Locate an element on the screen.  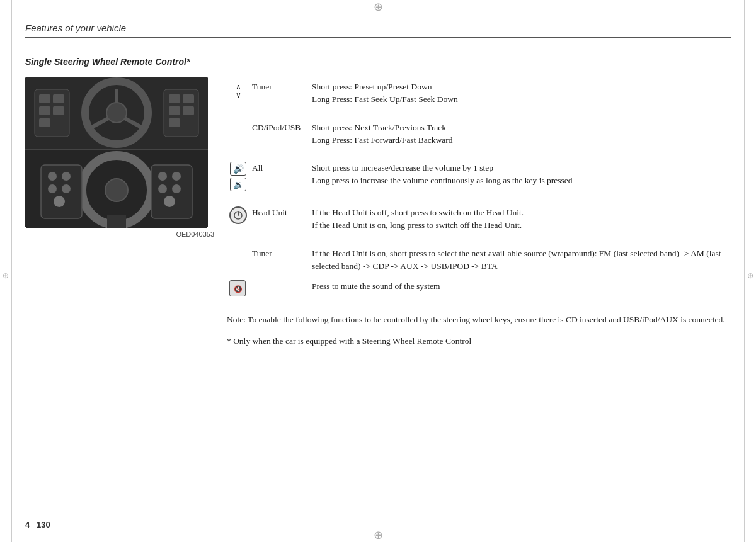
desc-tuner2: If the Head Unit is on, short press to s… is located at coordinates (520, 261).